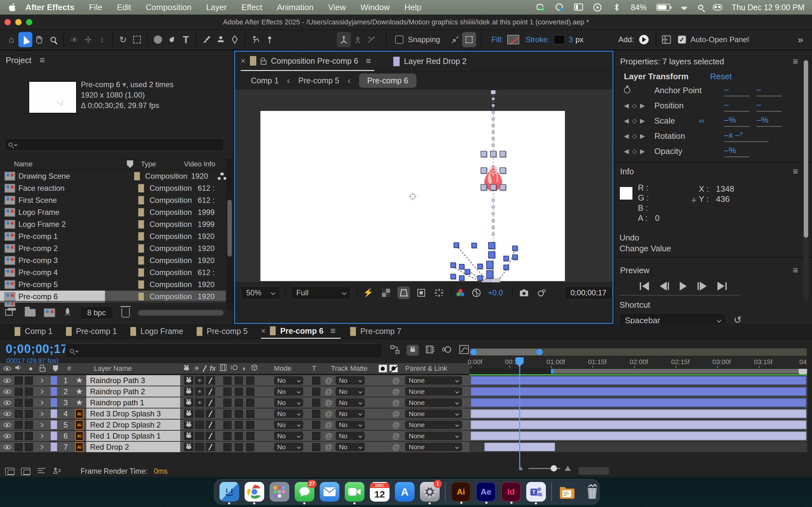  What do you see at coordinates (265, 80) in the screenshot?
I see `breadcrumb-comp-1: Comp 1` at bounding box center [265, 80].